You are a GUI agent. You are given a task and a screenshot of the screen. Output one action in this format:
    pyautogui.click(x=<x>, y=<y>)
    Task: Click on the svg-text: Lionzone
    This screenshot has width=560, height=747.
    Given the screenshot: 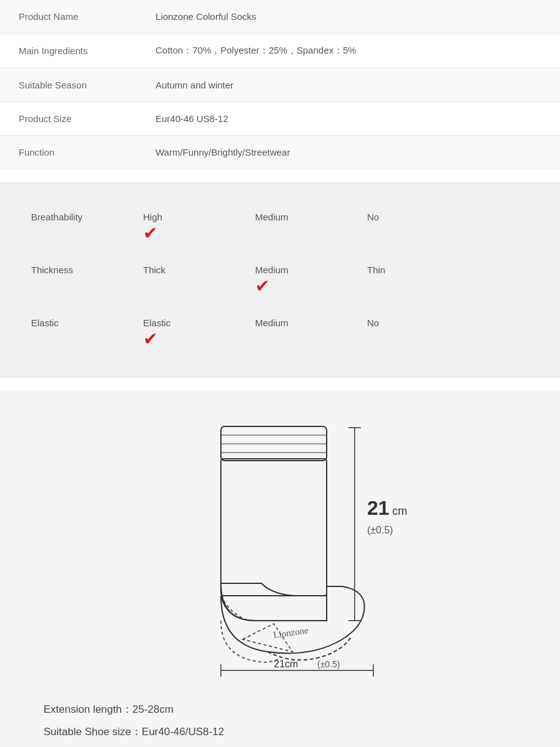 What is the action you would take?
    pyautogui.click(x=291, y=632)
    